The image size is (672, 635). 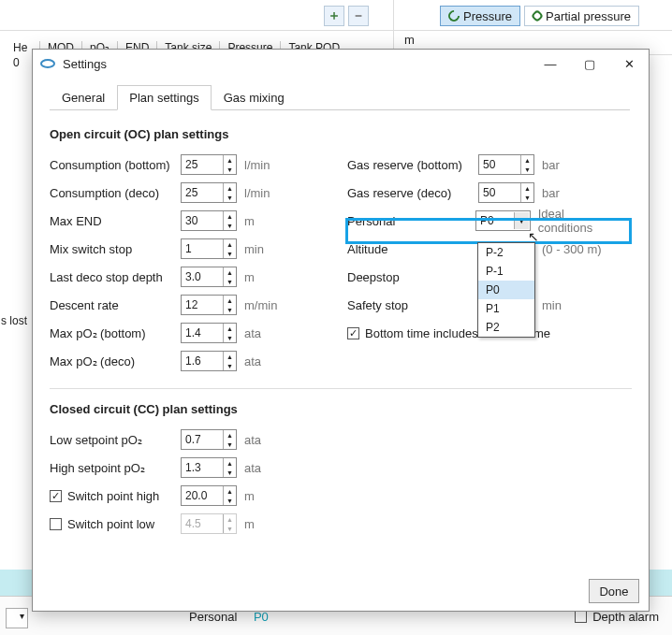 What do you see at coordinates (617, 617) in the screenshot?
I see `depth-alarm-checkbox: Depth alarm` at bounding box center [617, 617].